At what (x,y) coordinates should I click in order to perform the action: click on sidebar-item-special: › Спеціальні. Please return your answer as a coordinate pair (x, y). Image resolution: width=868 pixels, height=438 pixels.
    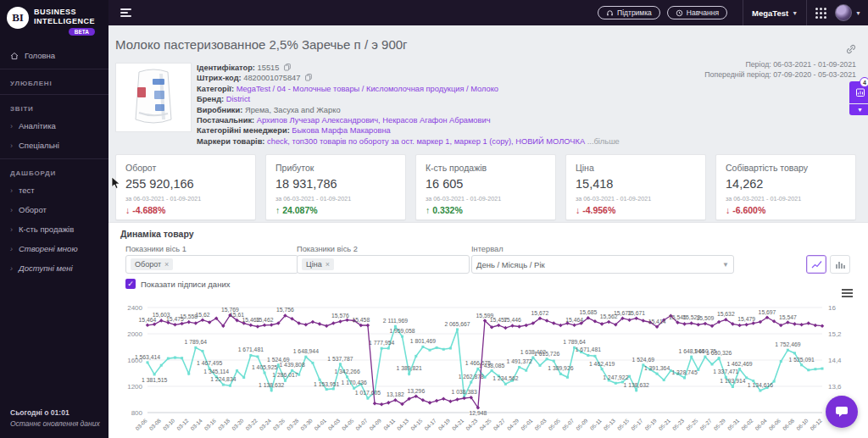
    Looking at the image, I should click on (54, 146).